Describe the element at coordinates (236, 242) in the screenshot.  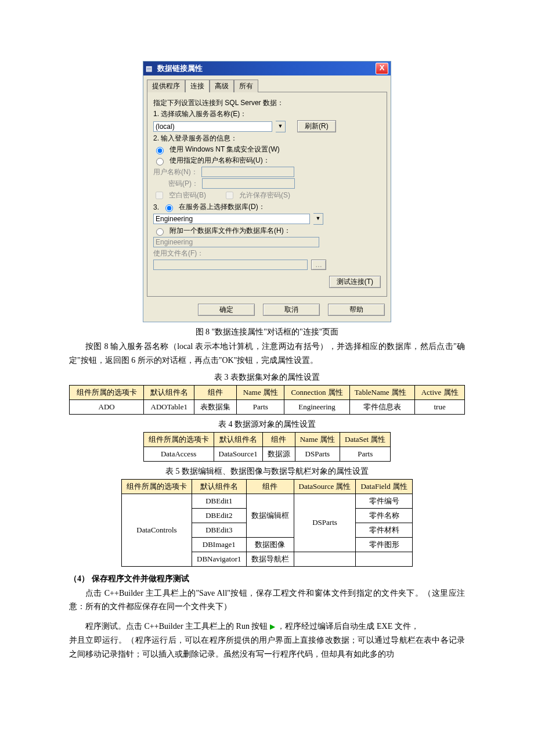
I see `attach-db-name-field` at that location.